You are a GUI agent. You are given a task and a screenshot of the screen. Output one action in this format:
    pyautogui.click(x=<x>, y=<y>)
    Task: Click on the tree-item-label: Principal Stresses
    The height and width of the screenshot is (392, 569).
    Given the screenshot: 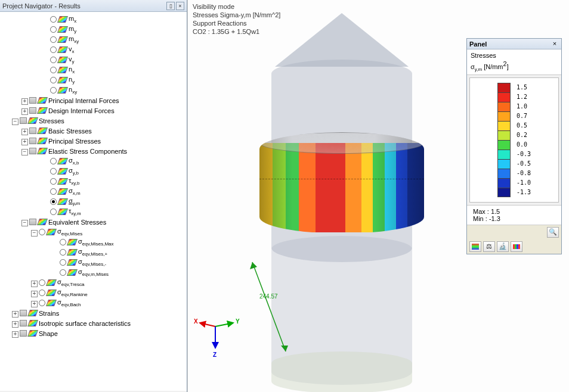 What is the action you would take?
    pyautogui.click(x=75, y=141)
    